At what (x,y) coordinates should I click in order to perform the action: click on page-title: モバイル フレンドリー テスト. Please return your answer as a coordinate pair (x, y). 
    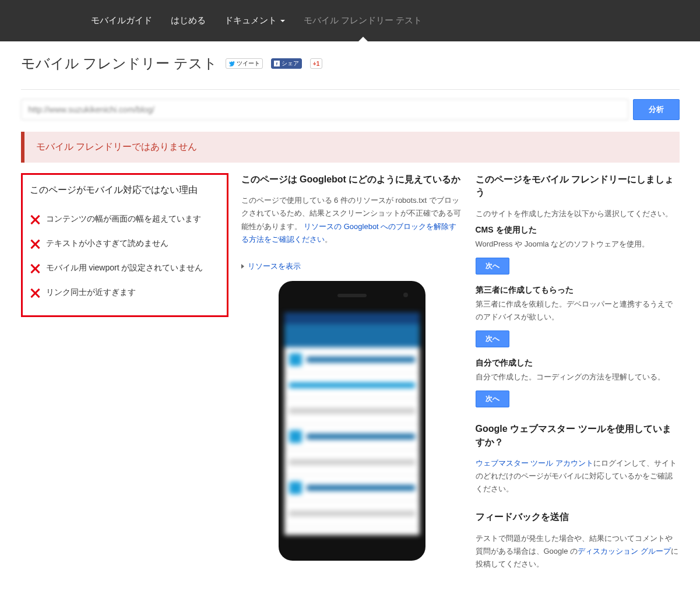
    Looking at the image, I should click on (119, 64).